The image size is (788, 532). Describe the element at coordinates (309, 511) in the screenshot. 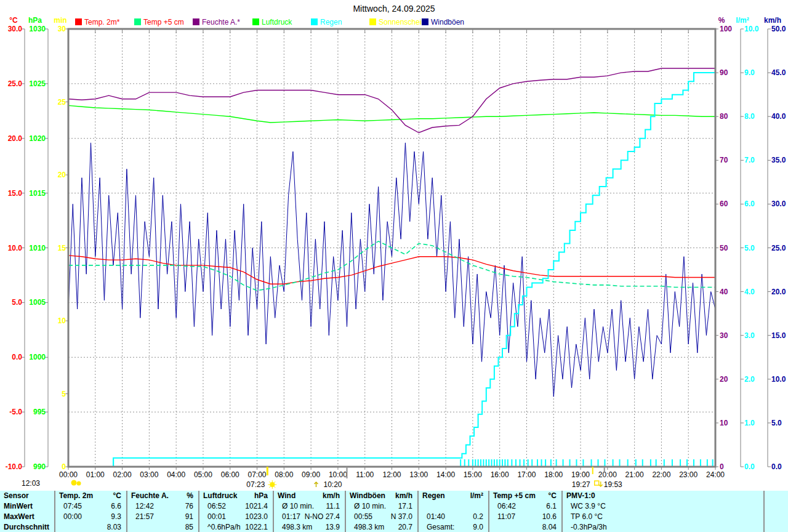

I see `table-col-wind: Windkm/hØ 10 min.11.101:17N-NO 27.4498.3…` at that location.